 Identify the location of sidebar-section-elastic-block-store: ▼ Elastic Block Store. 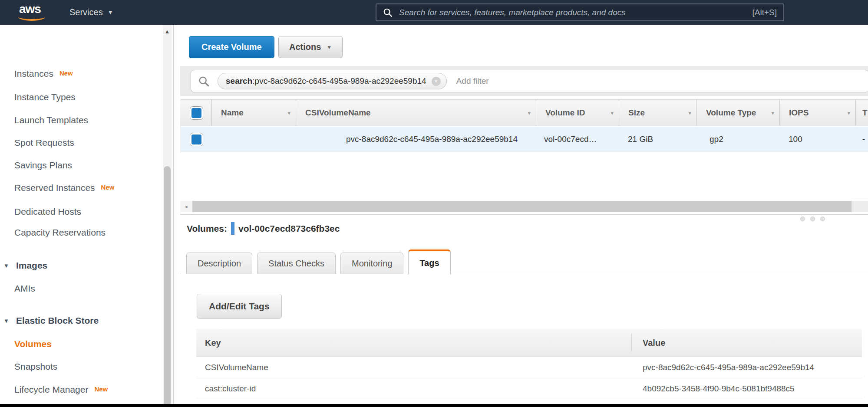
(51, 321).